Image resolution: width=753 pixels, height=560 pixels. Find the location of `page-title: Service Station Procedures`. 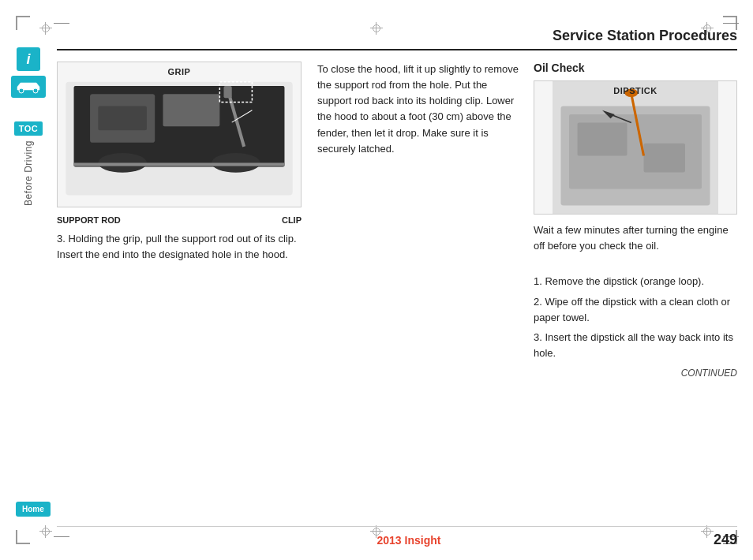

page-title: Service Station Procedures is located at coordinates (397, 39).